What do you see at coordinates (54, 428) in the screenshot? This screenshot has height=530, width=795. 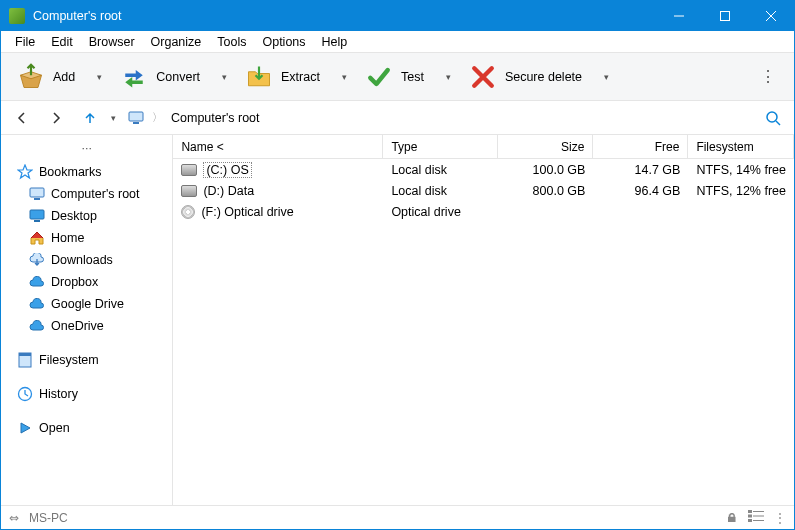 I see `sidebar-open-label: Open` at bounding box center [54, 428].